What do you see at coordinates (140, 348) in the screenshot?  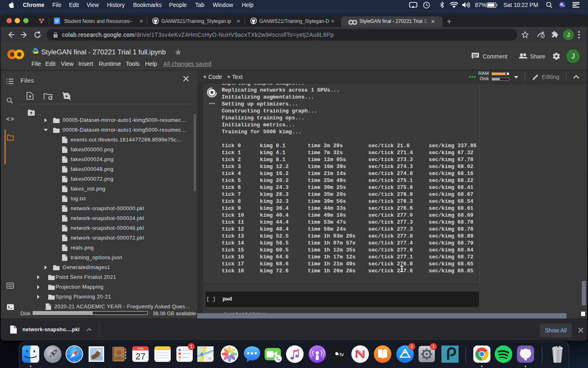 I see `svg-text: FEB` at bounding box center [140, 348].